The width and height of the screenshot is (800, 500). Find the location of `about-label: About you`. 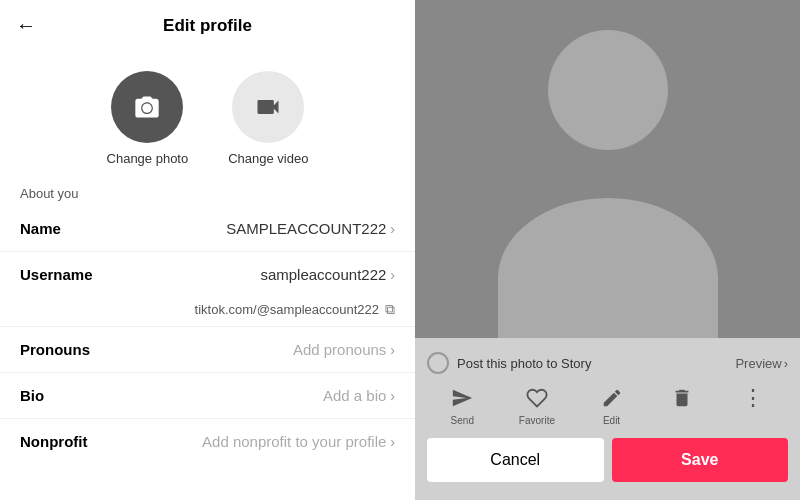

about-label: About you is located at coordinates (50, 194).